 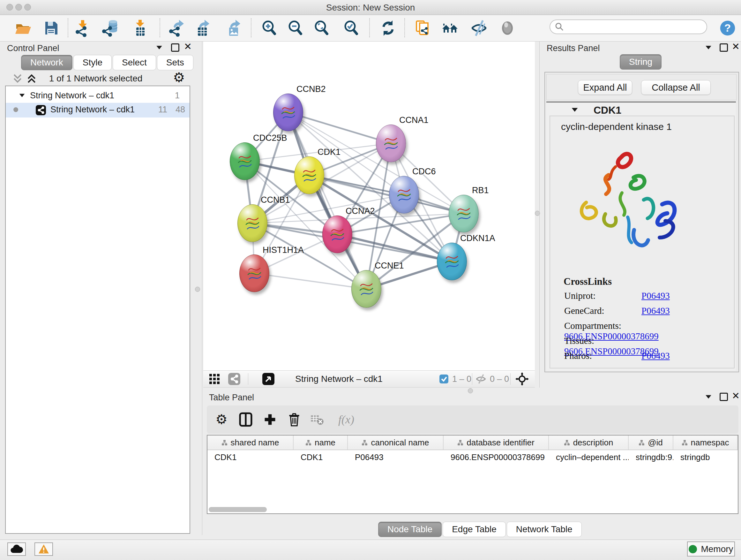 I want to click on network-options-gear-icon: ⚙, so click(x=179, y=78).